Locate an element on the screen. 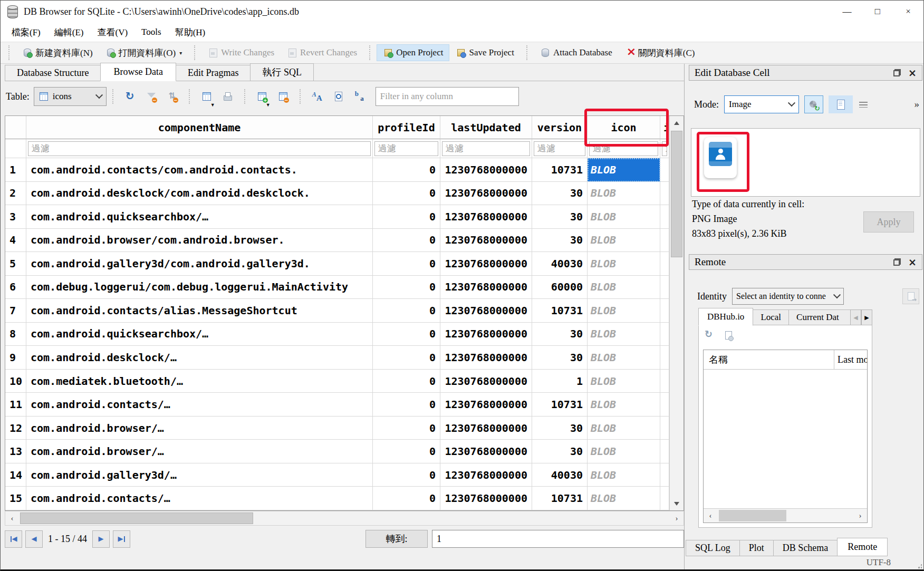 The width and height of the screenshot is (924, 571). encoding-status: UTF-8 is located at coordinates (879, 563).